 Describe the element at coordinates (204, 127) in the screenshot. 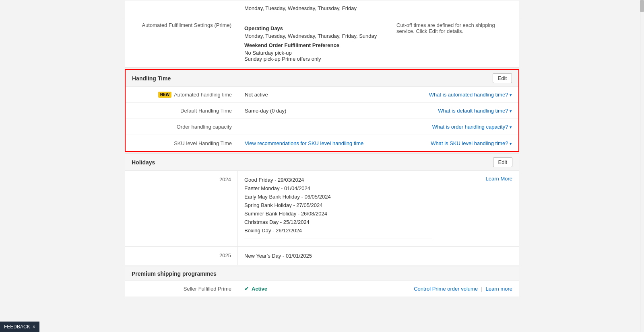

I see `order-capacity-label-text: Order handling capacity` at that location.